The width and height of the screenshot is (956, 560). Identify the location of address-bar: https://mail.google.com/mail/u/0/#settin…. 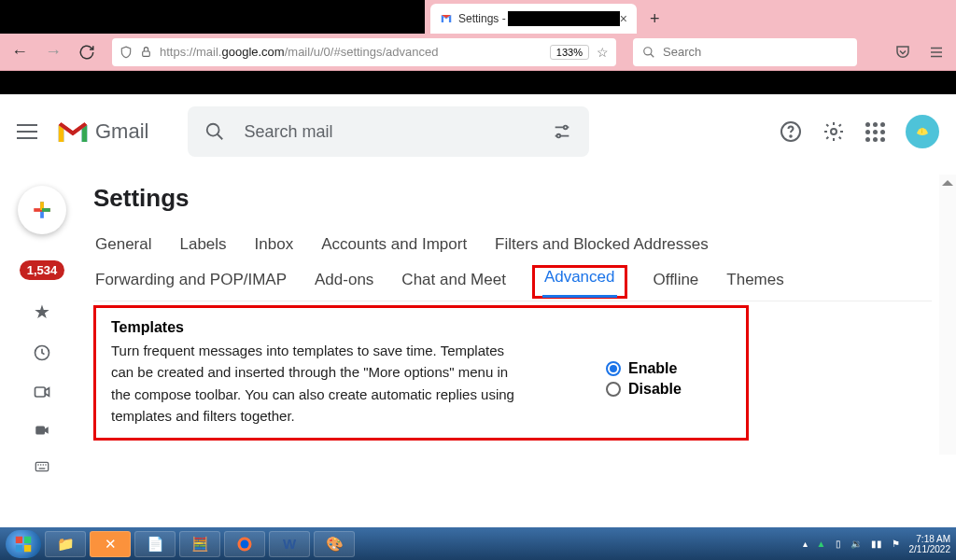
(364, 52).